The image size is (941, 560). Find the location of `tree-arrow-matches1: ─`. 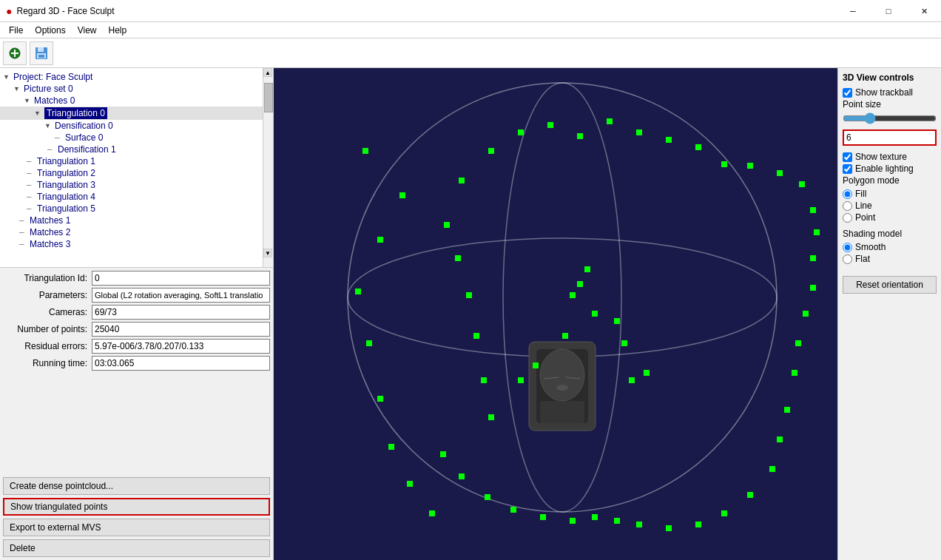

tree-arrow-matches1: ─ is located at coordinates (24, 220).